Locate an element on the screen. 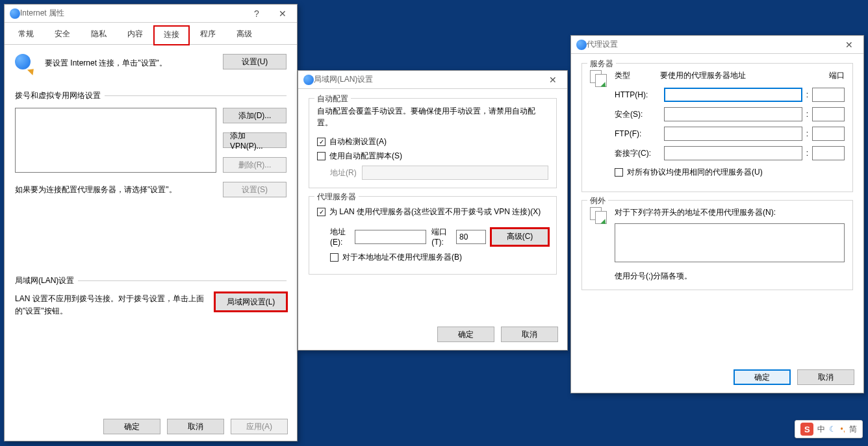  proxy-server-group: 代理服务器 ✓为 LAN 使用代理服务器(这些设置不用于拨号或 VPN 连接)(… is located at coordinates (433, 235).